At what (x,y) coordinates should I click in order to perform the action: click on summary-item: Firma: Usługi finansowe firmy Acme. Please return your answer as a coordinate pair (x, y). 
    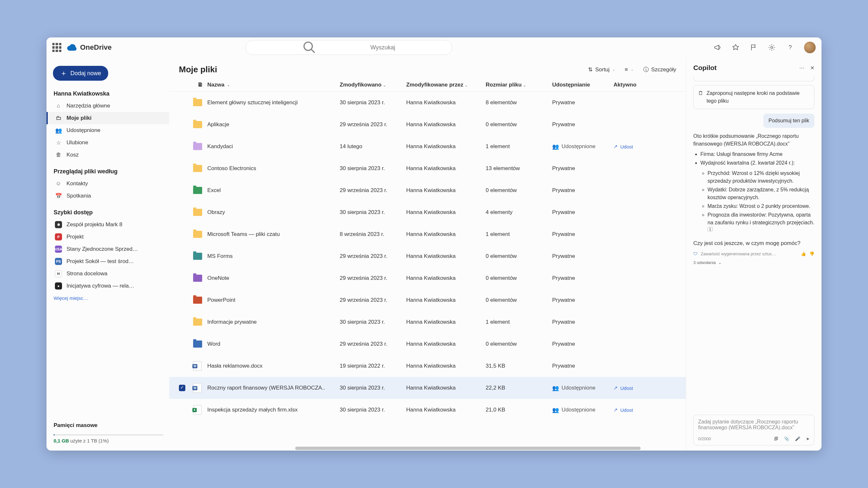
    Looking at the image, I should click on (757, 154).